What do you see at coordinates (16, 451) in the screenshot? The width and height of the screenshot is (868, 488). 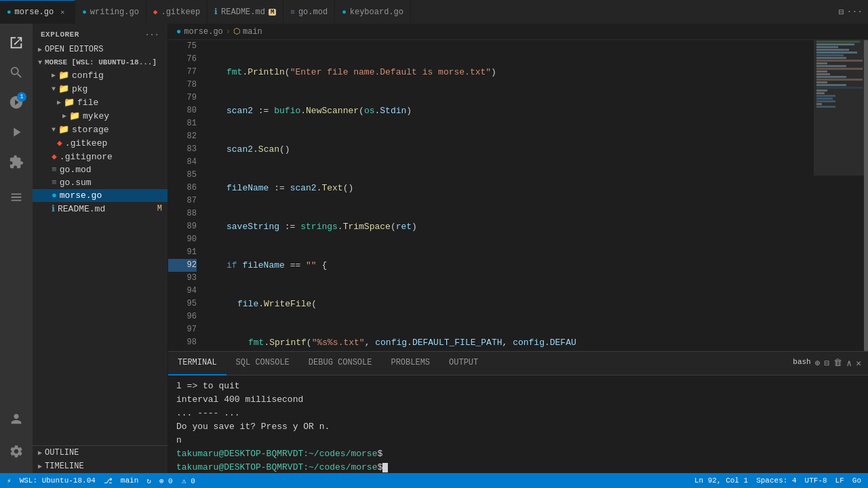 I see `activity-settings` at bounding box center [16, 451].